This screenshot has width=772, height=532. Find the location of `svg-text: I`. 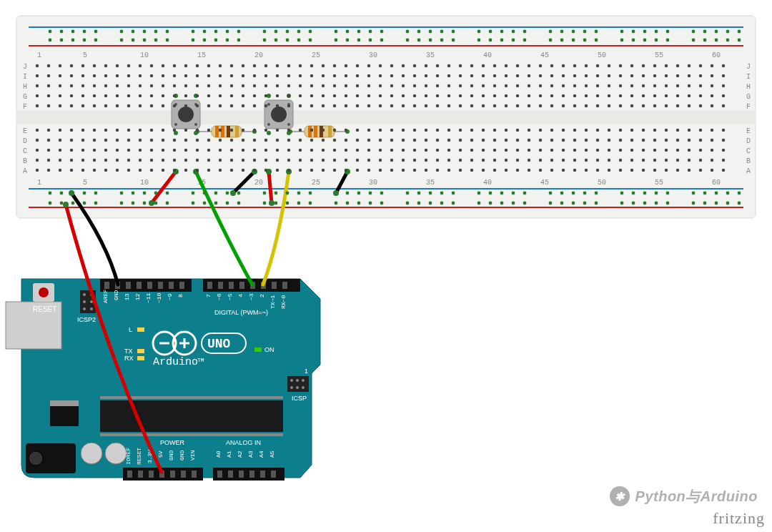

svg-text: I is located at coordinates (25, 77).